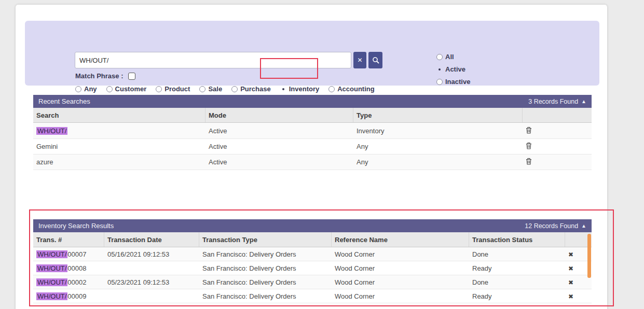 This screenshot has width=644, height=309. I want to click on radio-accounting: Accounting, so click(352, 89).